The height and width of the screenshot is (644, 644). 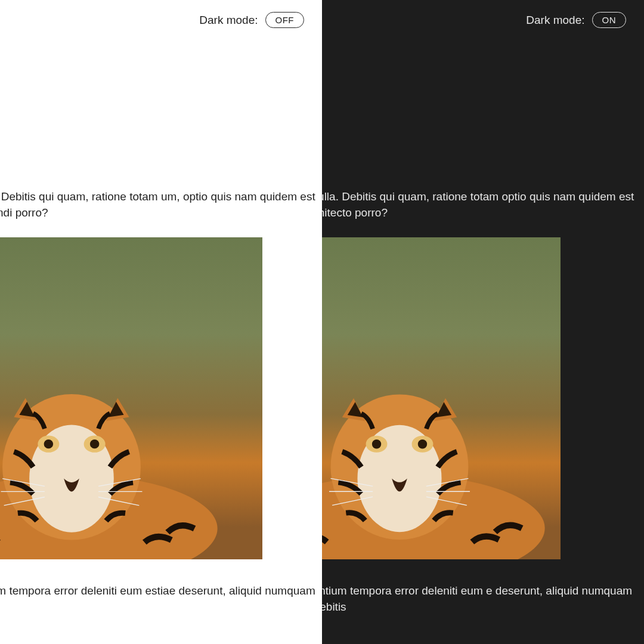 I want to click on paragraph-1: cing elit. Eius, nulla. Debitis qui quam…, so click(x=483, y=205).